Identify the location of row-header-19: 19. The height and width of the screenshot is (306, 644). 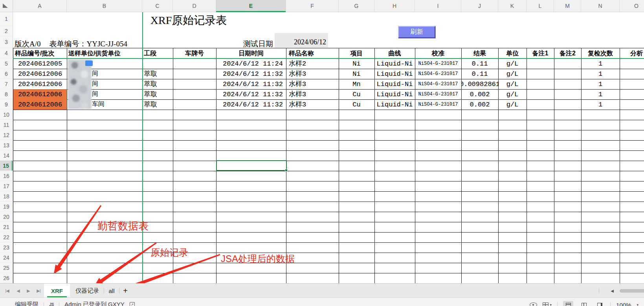
(6, 207).